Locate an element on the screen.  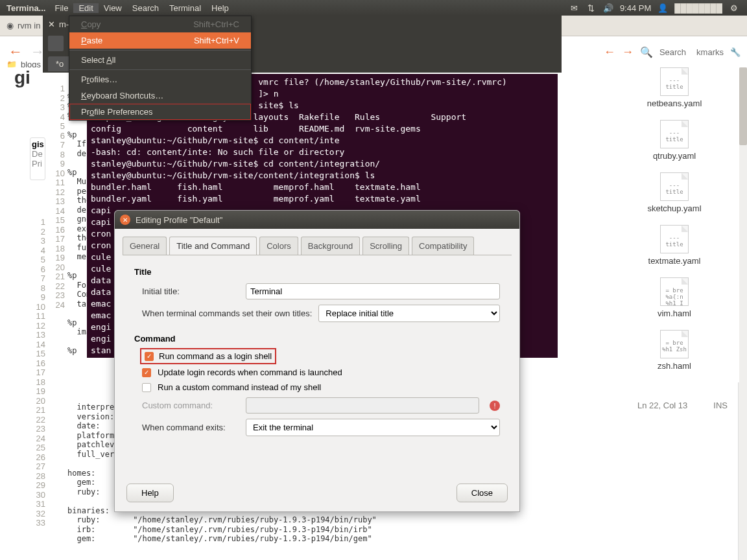
when-titles-select: Replace initial title is located at coordinates (409, 314).